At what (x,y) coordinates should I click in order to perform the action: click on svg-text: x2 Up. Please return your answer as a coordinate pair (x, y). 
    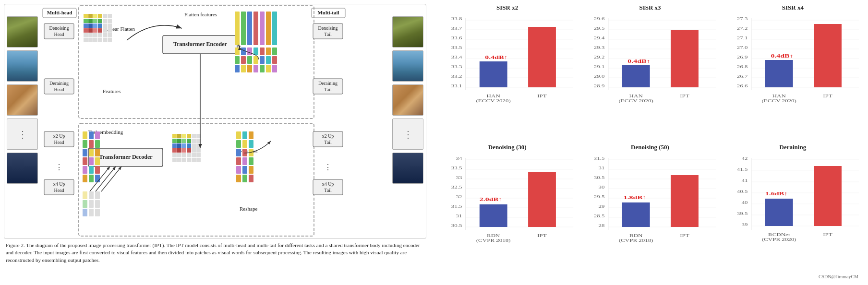
    Looking at the image, I should click on (328, 136).